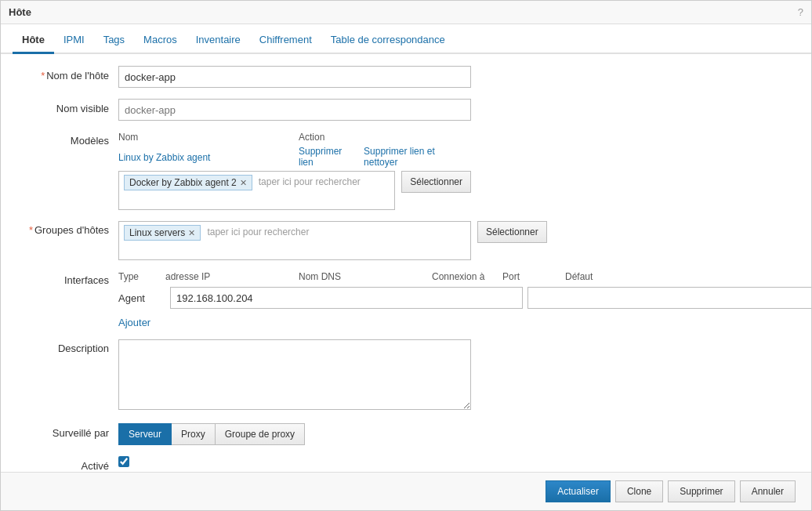 Image resolution: width=812 pixels, height=511 pixels. What do you see at coordinates (258, 232) in the screenshot?
I see `hostgroups-placeholder: taper ici pour rechercher` at bounding box center [258, 232].